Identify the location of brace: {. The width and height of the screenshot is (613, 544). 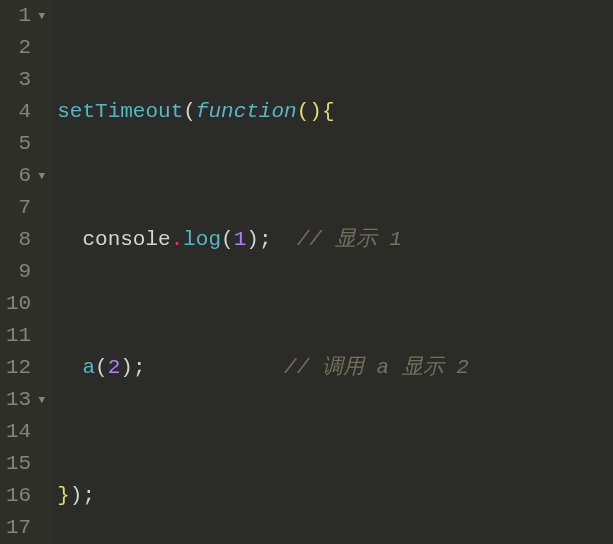
(328, 112).